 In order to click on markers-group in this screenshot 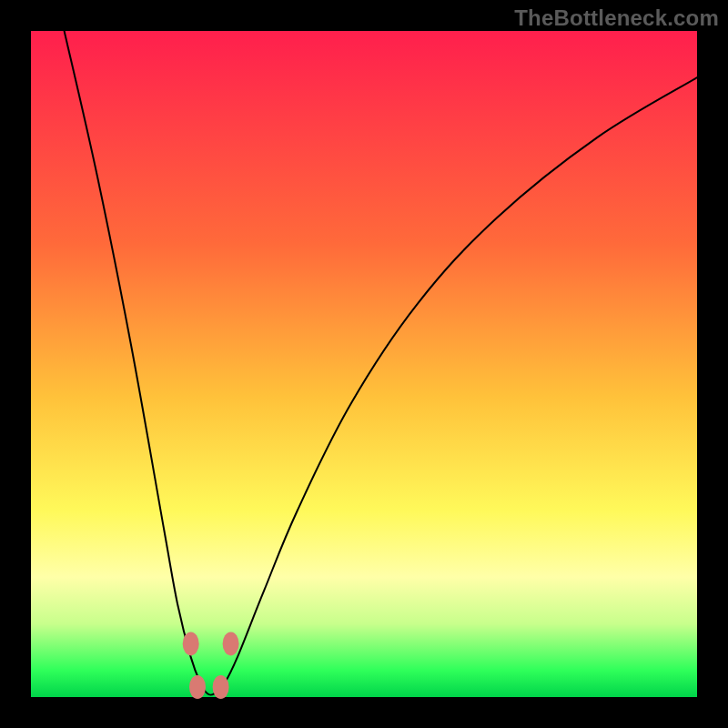, I will do `click(211, 665)`.